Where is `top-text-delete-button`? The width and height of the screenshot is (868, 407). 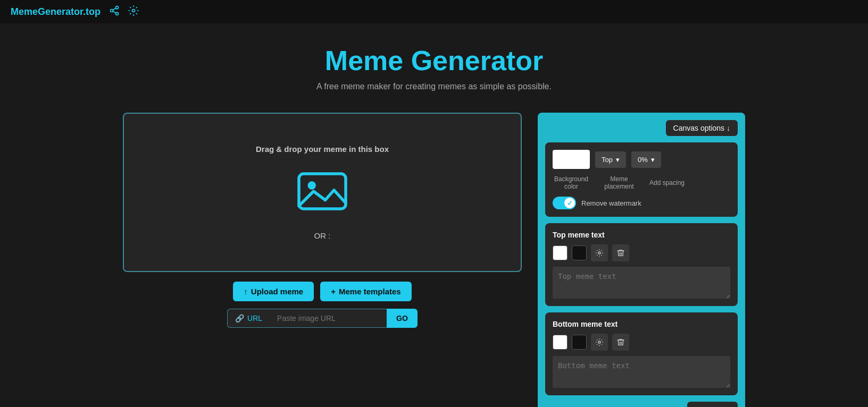 top-text-delete-button is located at coordinates (621, 253).